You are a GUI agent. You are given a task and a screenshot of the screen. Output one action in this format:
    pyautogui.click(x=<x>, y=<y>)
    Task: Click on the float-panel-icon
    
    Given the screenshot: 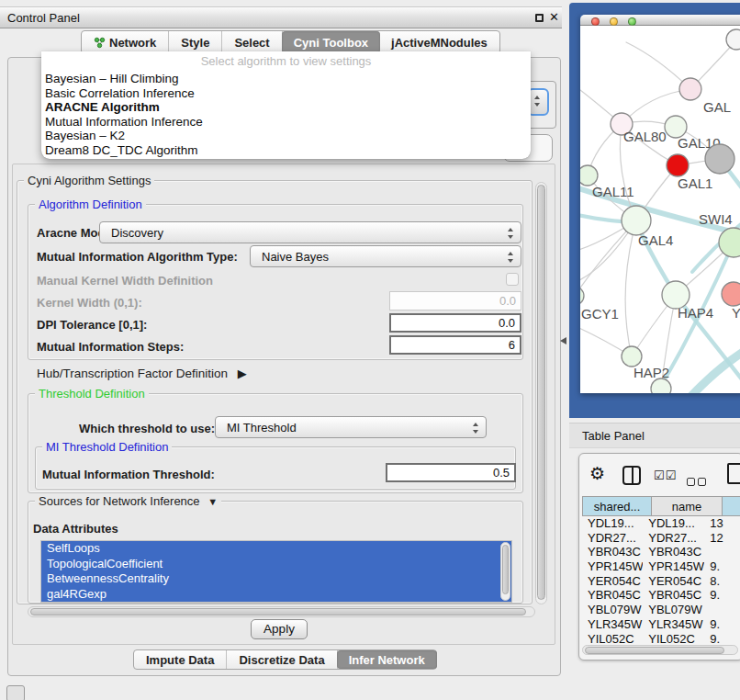 What is the action you would take?
    pyautogui.click(x=540, y=18)
    